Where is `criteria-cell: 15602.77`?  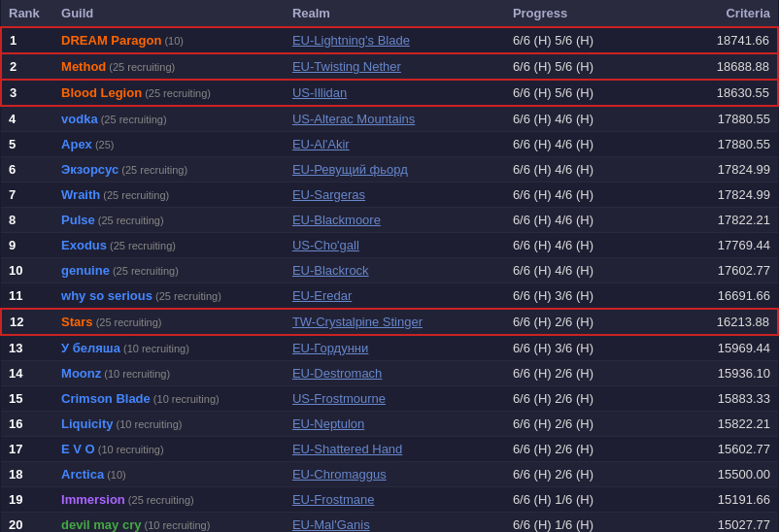 criteria-cell: 15602.77 is located at coordinates (726, 449).